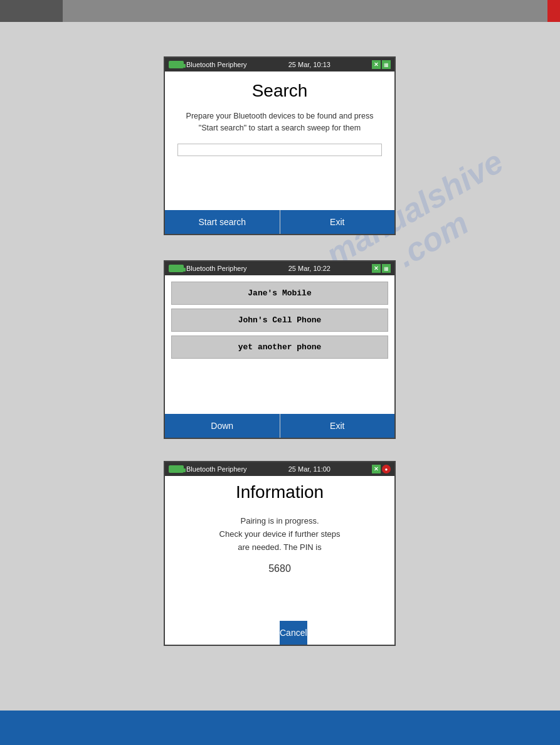 The height and width of the screenshot is (745, 560). What do you see at coordinates (217, 469) in the screenshot?
I see `screen3-status-title: Bluetooth Periphery` at bounding box center [217, 469].